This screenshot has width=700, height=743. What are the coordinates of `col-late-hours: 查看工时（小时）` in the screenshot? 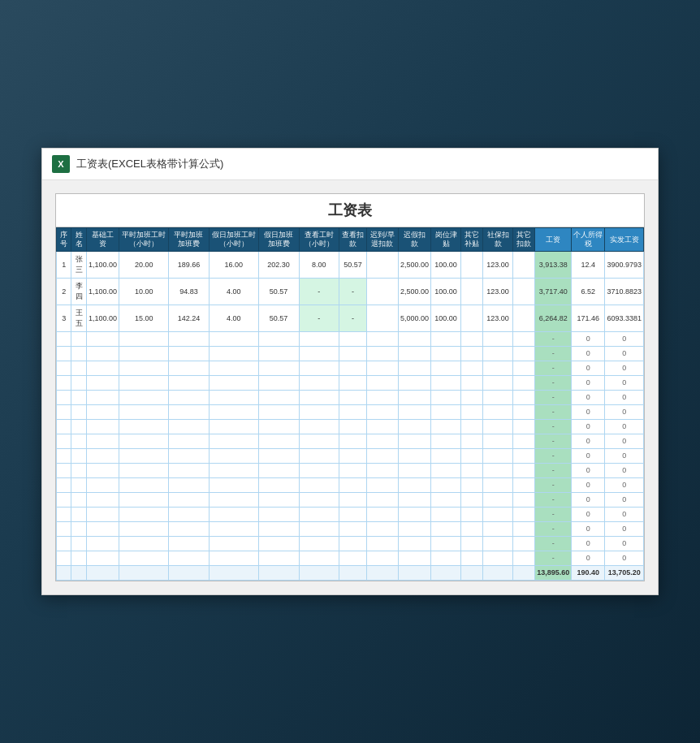 It's located at (319, 240).